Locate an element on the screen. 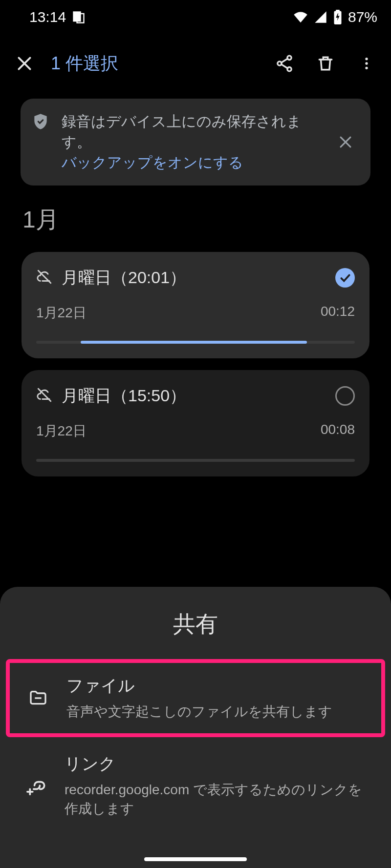 The image size is (391, 868). banner-message: 録音はデバイス上にのみ保存されます。 is located at coordinates (182, 132).